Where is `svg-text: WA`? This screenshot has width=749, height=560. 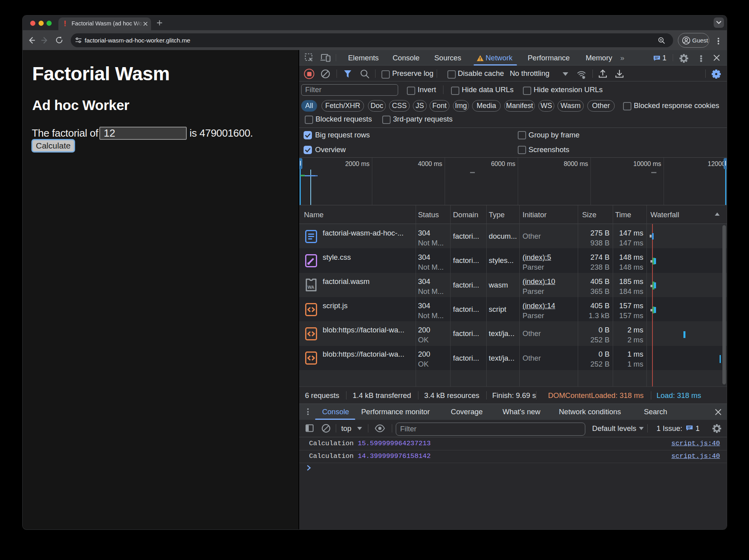 svg-text: WA is located at coordinates (311, 287).